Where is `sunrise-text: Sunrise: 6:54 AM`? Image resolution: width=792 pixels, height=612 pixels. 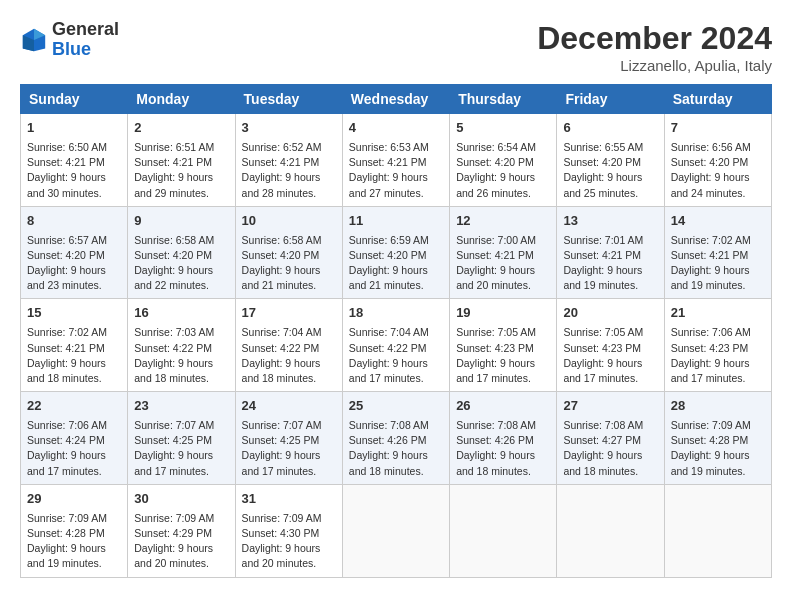 sunrise-text: Sunrise: 6:54 AM is located at coordinates (496, 147).